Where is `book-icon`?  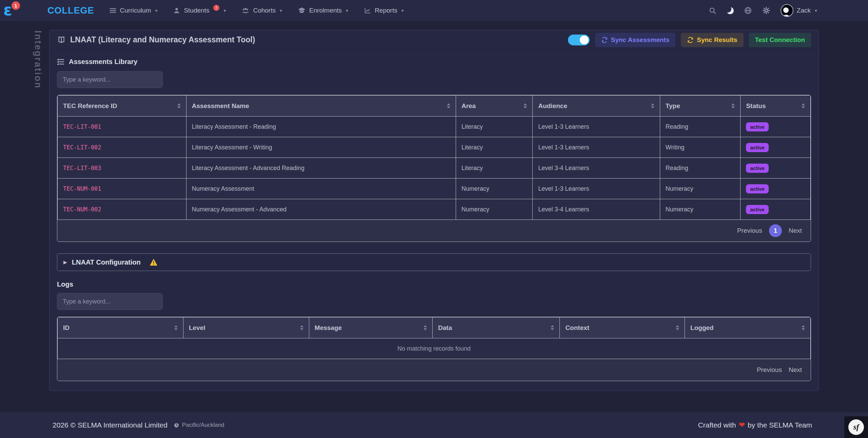
book-icon is located at coordinates (61, 40).